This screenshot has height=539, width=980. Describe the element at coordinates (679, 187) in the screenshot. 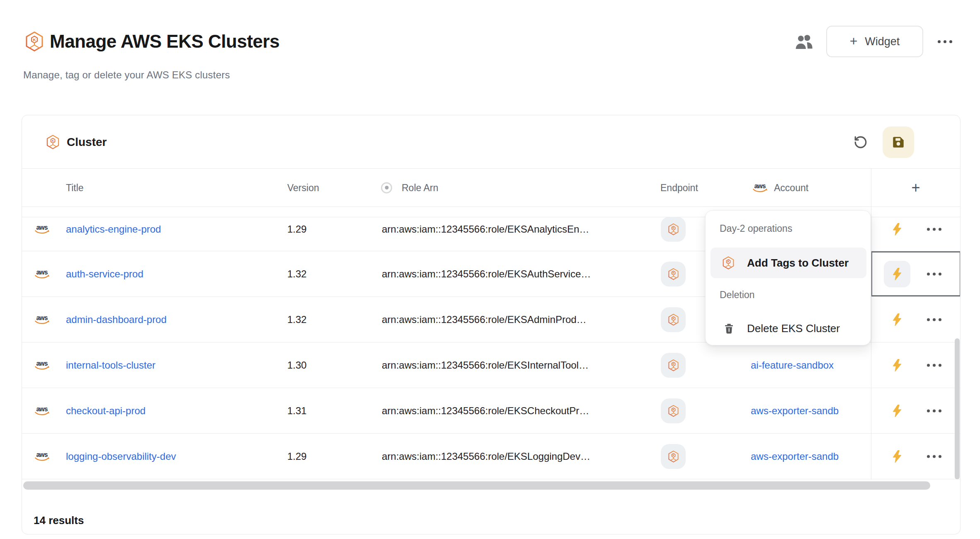

I see `column-header-endpoint: Endpoint` at that location.